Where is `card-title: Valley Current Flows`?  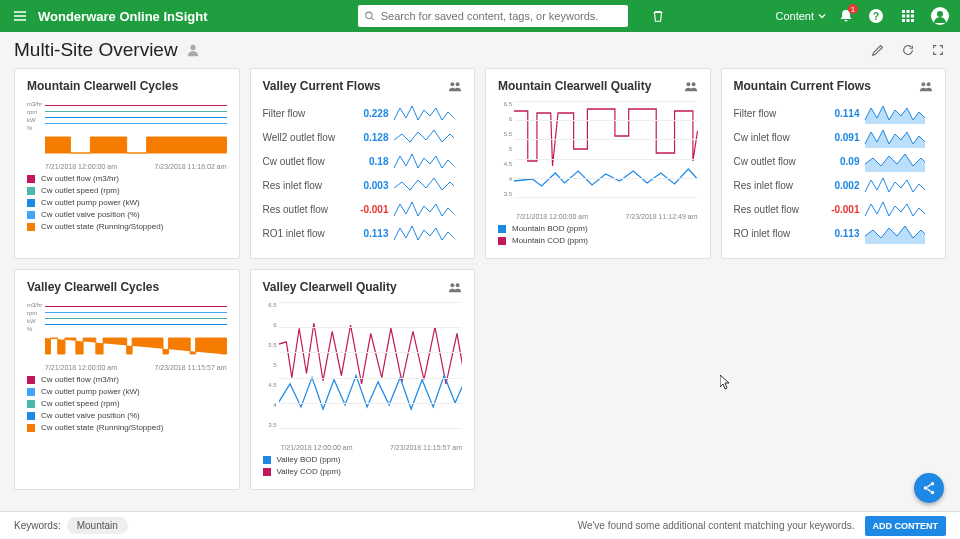
card-title: Valley Current Flows is located at coordinates (322, 86).